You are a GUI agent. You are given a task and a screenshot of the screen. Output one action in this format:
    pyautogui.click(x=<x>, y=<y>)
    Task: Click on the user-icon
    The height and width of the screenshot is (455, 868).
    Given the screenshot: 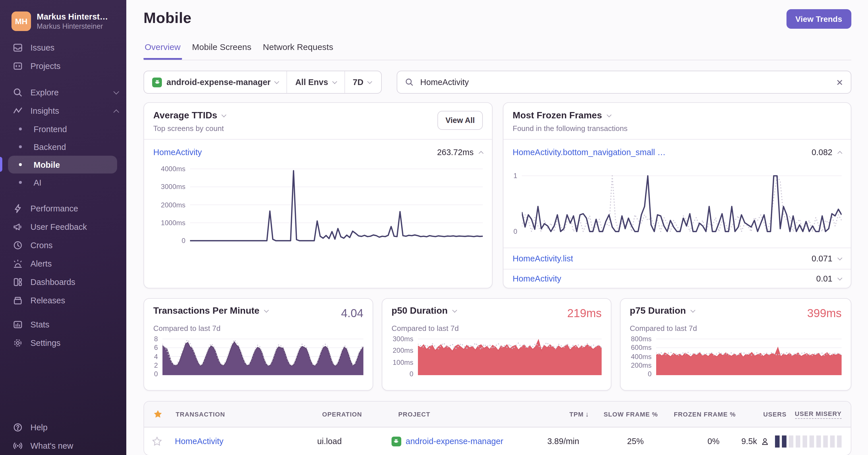 What is the action you would take?
    pyautogui.click(x=765, y=441)
    